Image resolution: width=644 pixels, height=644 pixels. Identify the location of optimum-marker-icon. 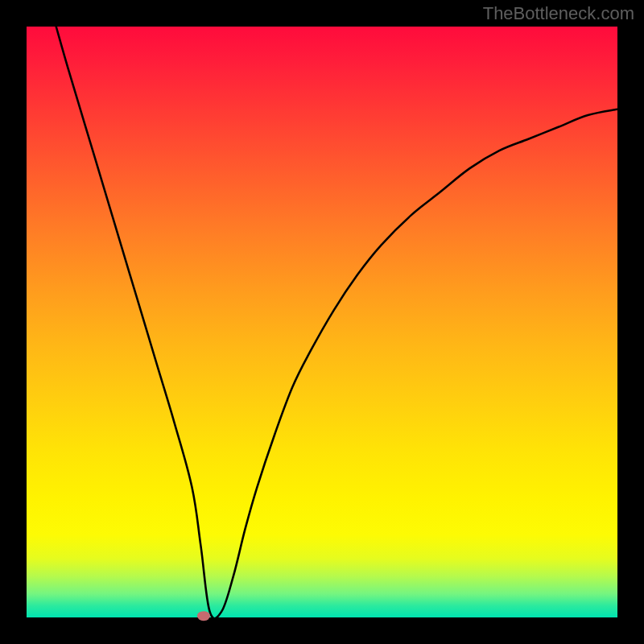
(204, 616).